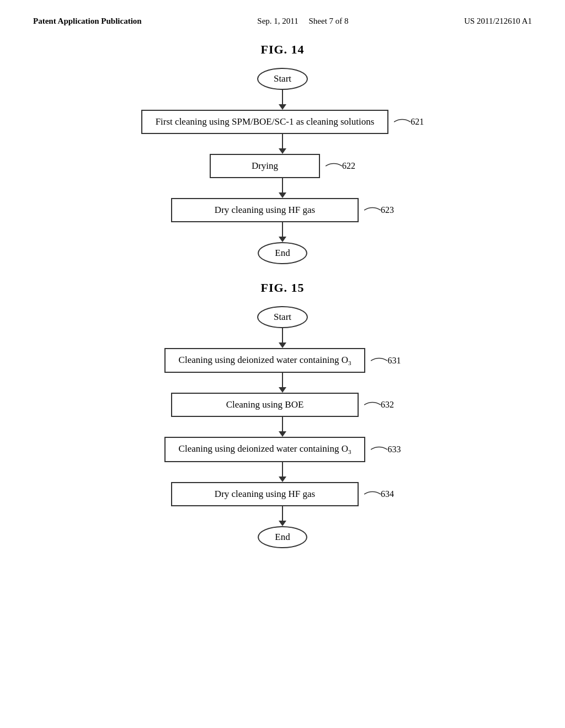 This screenshot has height=728, width=565. What do you see at coordinates (265, 361) in the screenshot?
I see `rect-631: Cleaning using deionized water containin…` at bounding box center [265, 361].